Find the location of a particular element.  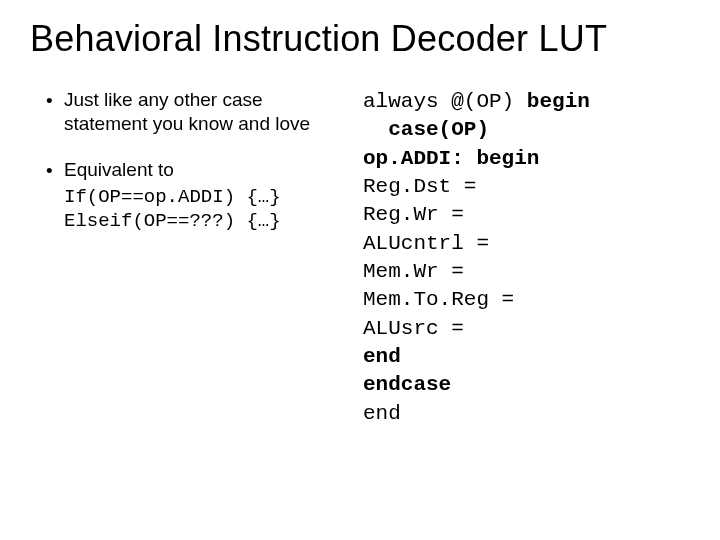

code-line: always @(OP) begin is located at coordinates (476, 102).